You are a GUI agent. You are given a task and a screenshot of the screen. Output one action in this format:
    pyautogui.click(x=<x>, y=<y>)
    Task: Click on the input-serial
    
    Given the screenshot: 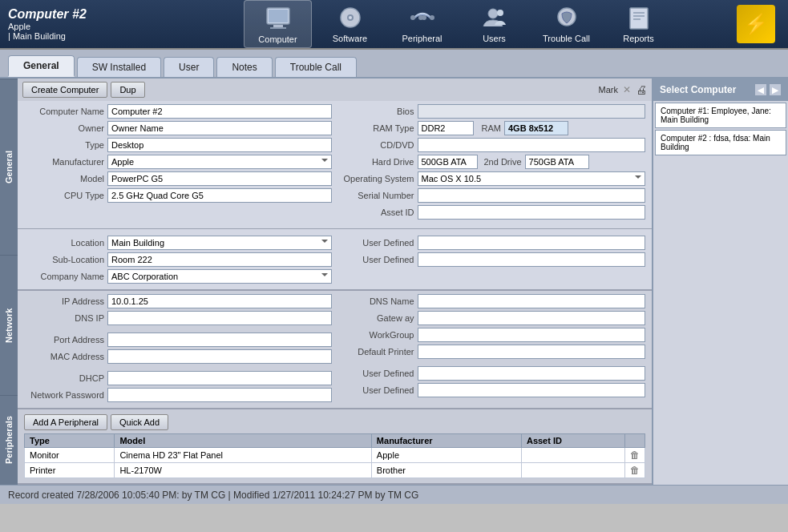 What is the action you would take?
    pyautogui.click(x=532, y=195)
    